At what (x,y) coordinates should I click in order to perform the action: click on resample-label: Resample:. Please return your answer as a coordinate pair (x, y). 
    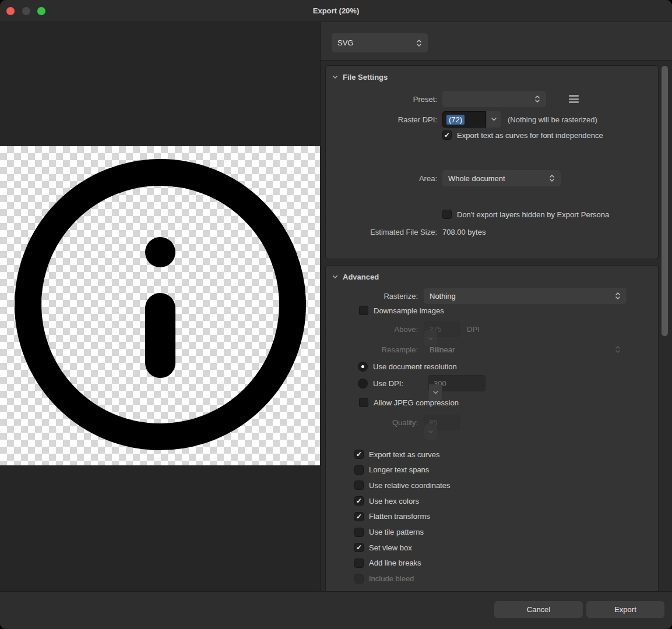
    Looking at the image, I should click on (372, 349).